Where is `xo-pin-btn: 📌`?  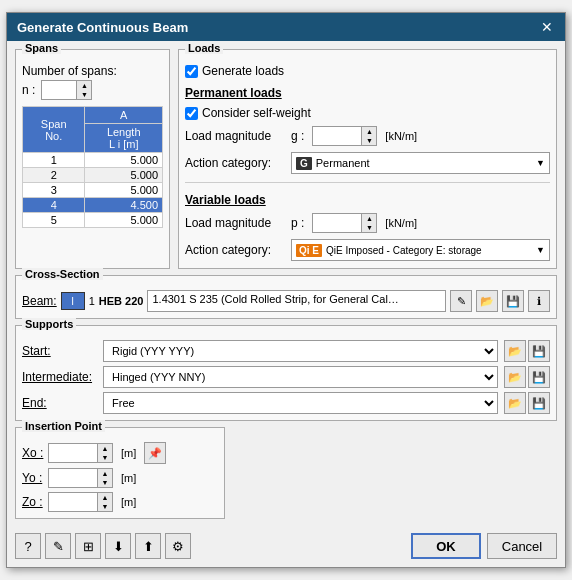 xo-pin-btn: 📌 is located at coordinates (155, 453).